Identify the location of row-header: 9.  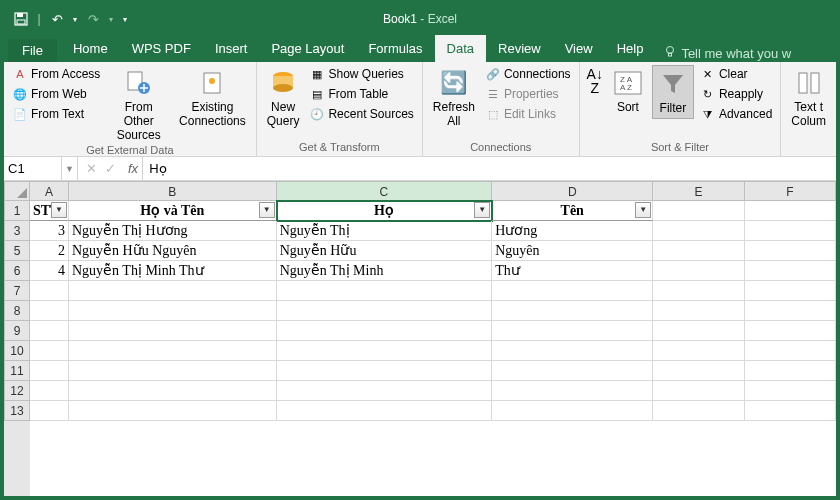
(17, 331).